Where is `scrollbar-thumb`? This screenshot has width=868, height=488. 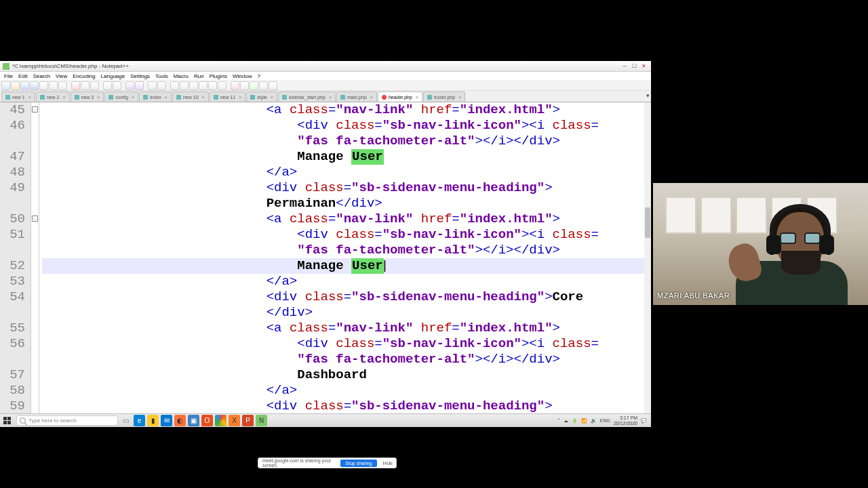
scrollbar-thumb is located at coordinates (648, 222).